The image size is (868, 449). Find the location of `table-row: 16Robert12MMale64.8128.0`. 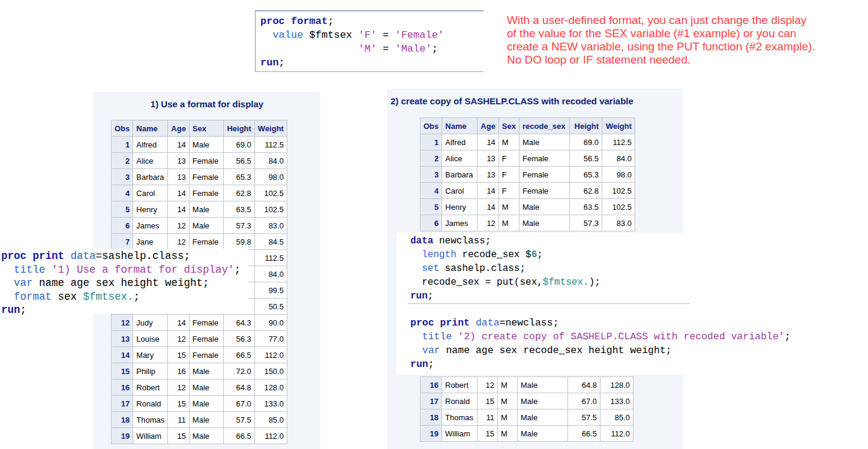

table-row: 16Robert12MMale64.8128.0 is located at coordinates (527, 385).